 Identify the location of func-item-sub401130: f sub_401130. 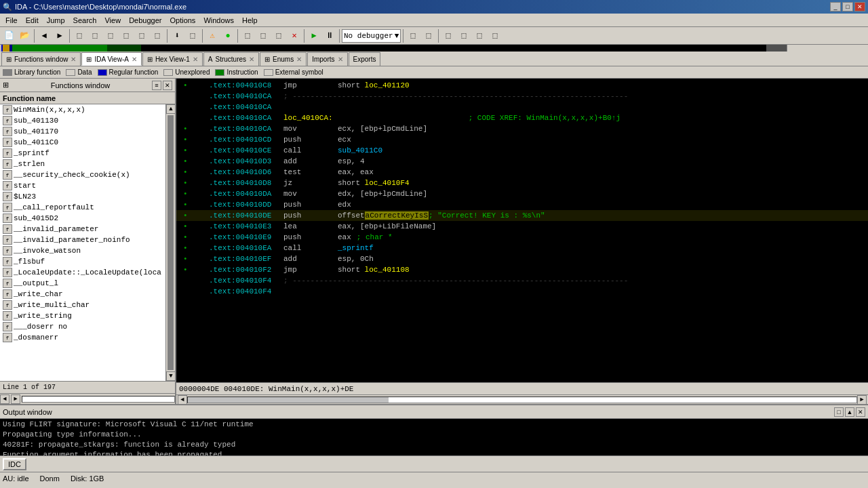
(83, 121).